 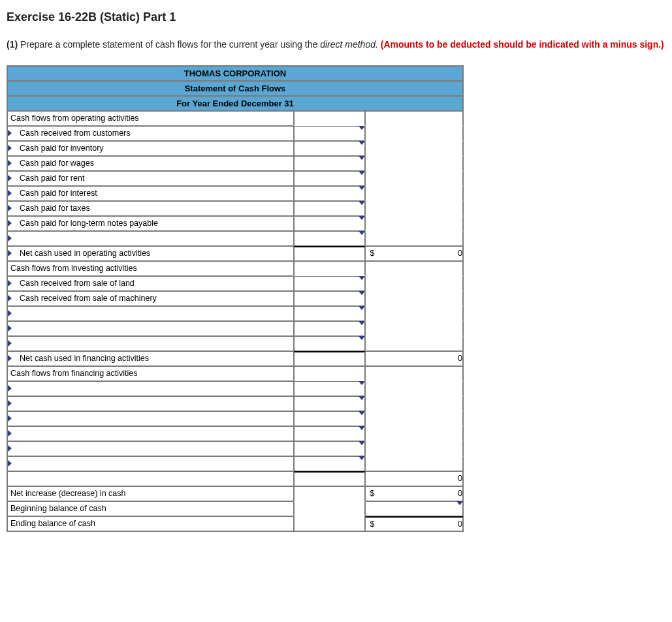 What do you see at coordinates (330, 209) in the screenshot?
I see `cell-op6-c2` at bounding box center [330, 209].